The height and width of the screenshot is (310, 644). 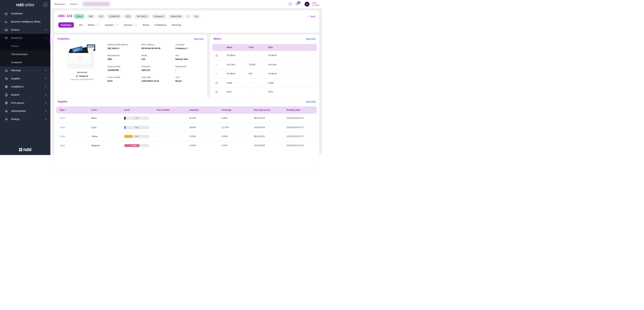 What do you see at coordinates (25, 46) in the screenshot?
I see `sidebar-item-printers: Printers` at bounding box center [25, 46].